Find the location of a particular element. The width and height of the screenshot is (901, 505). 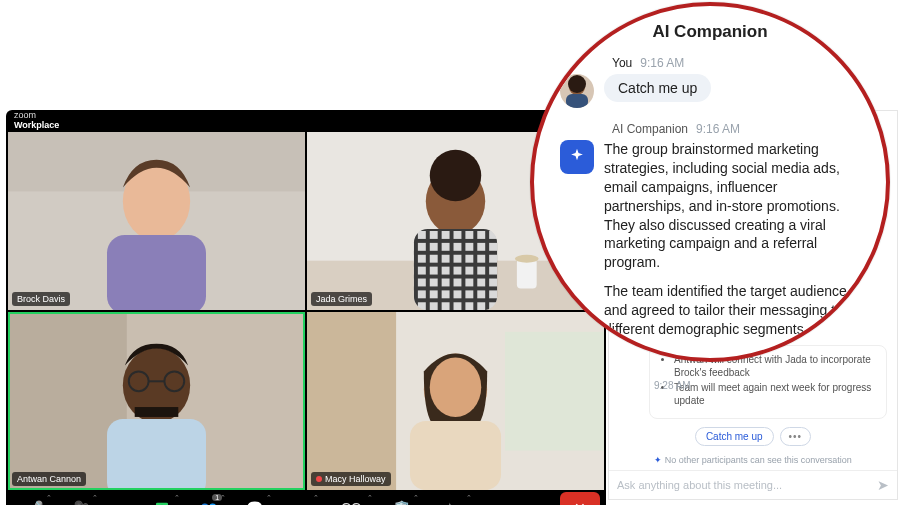

panel-title: AI Companion is located at coordinates (710, 32).